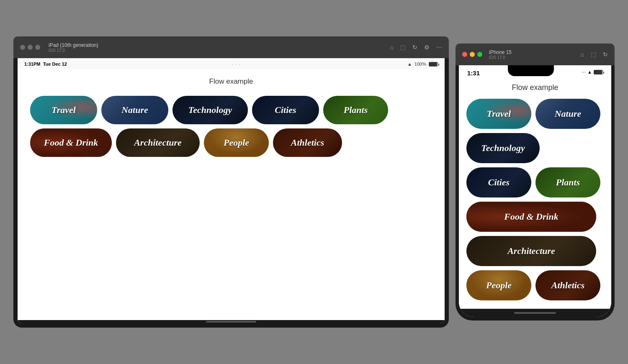  What do you see at coordinates (307, 143) in the screenshot?
I see `chip-athletics: Athletics` at bounding box center [307, 143].